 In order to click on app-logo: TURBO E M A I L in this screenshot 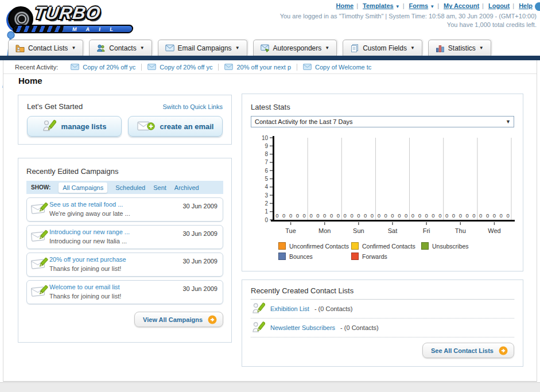, I will do `click(73, 18)`.